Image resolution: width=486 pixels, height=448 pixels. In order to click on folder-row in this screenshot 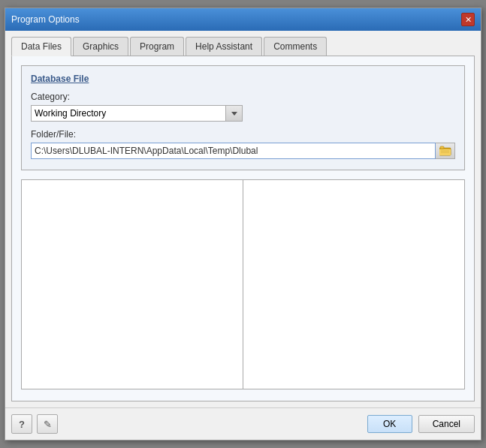, I will do `click(243, 151)`.